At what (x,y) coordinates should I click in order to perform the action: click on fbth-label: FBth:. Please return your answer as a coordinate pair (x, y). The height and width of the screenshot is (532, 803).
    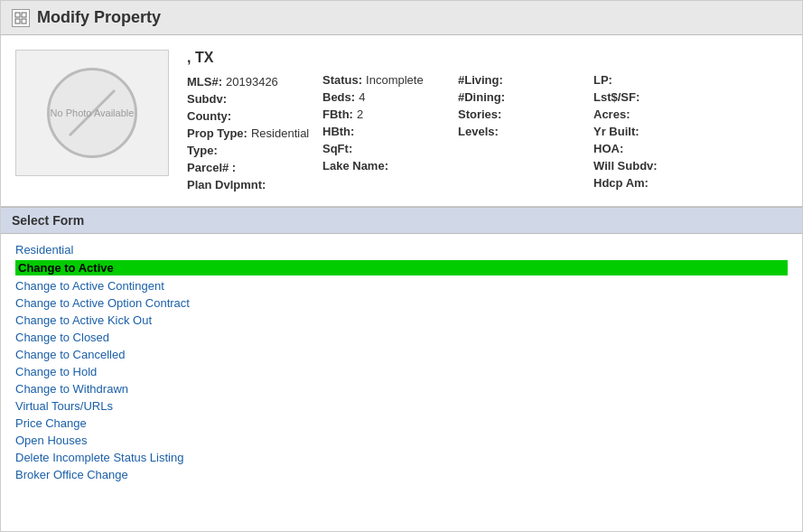
    Looking at the image, I should click on (338, 114).